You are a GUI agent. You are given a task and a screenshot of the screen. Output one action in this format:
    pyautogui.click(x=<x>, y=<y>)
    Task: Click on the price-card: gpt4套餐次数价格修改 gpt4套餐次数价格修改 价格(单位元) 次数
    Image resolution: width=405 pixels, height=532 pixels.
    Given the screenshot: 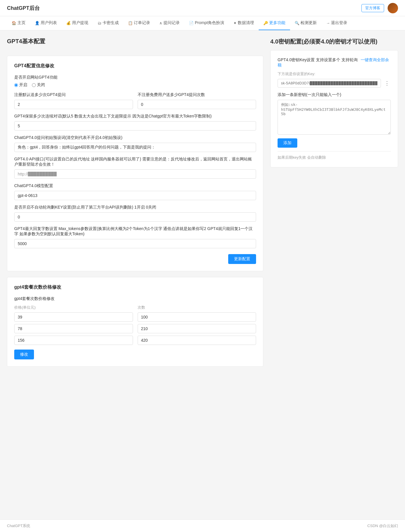 What is the action you would take?
    pyautogui.click(x=135, y=322)
    